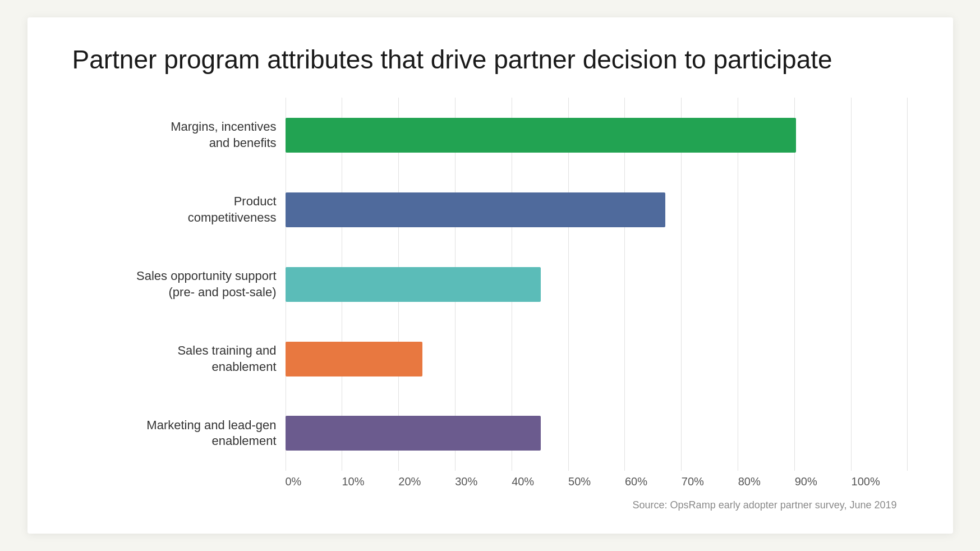  What do you see at coordinates (540, 481) in the screenshot?
I see `x-axis-label: 40%` at bounding box center [540, 481].